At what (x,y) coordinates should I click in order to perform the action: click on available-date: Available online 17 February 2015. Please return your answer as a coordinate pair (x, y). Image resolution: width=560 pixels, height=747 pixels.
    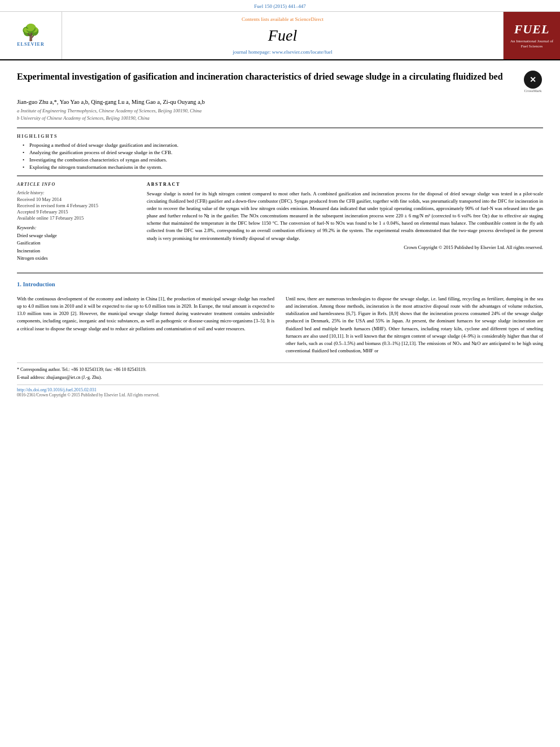
    Looking at the image, I should click on (76, 218).